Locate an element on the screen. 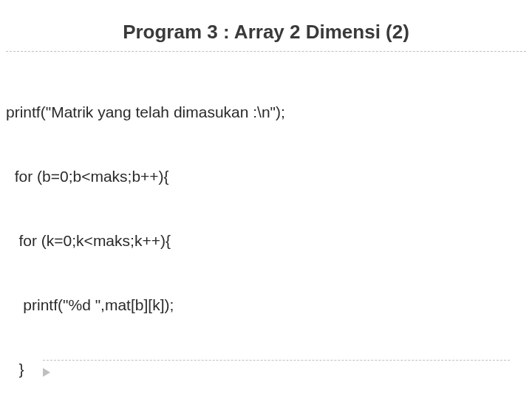 The width and height of the screenshot is (532, 399). code-line: printf("Matrik yang telah dimasukan :\n"… is located at coordinates (267, 112).